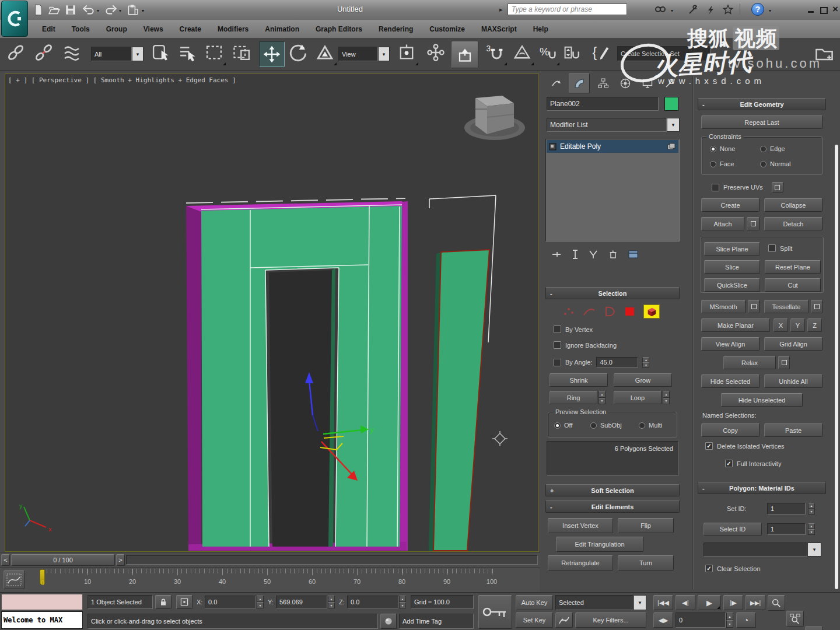  What do you see at coordinates (722, 149) in the screenshot?
I see `constraint-none-row: None` at bounding box center [722, 149].